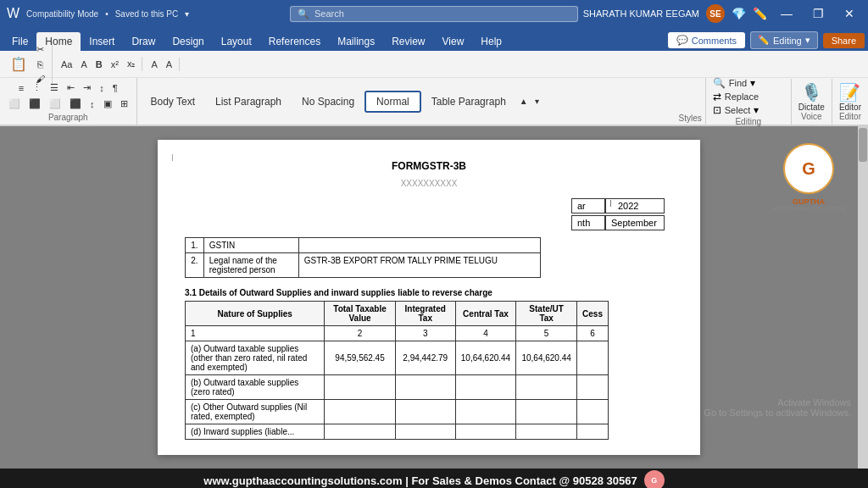 The height and width of the screenshot is (488, 868). Describe the element at coordinates (524, 102) in the screenshot. I see `styles-scroll-up: ▲` at that location.